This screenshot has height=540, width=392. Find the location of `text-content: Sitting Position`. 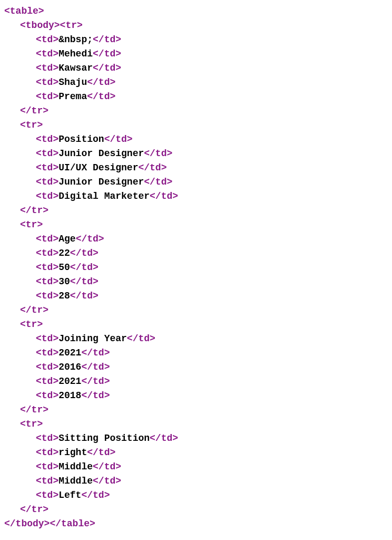

text-content: Sitting Position is located at coordinates (104, 438).